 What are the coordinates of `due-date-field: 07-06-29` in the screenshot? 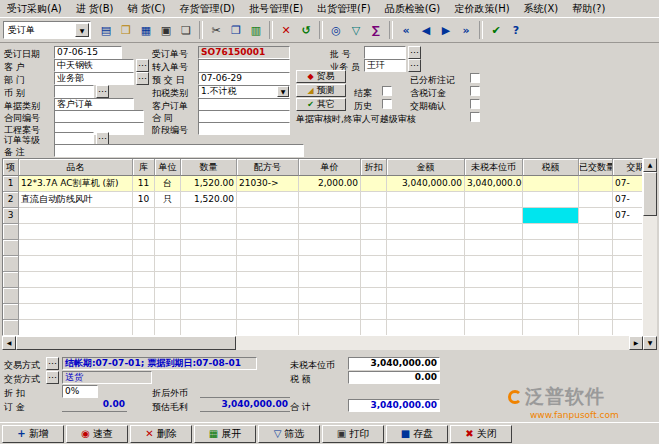 It's located at (244, 78).